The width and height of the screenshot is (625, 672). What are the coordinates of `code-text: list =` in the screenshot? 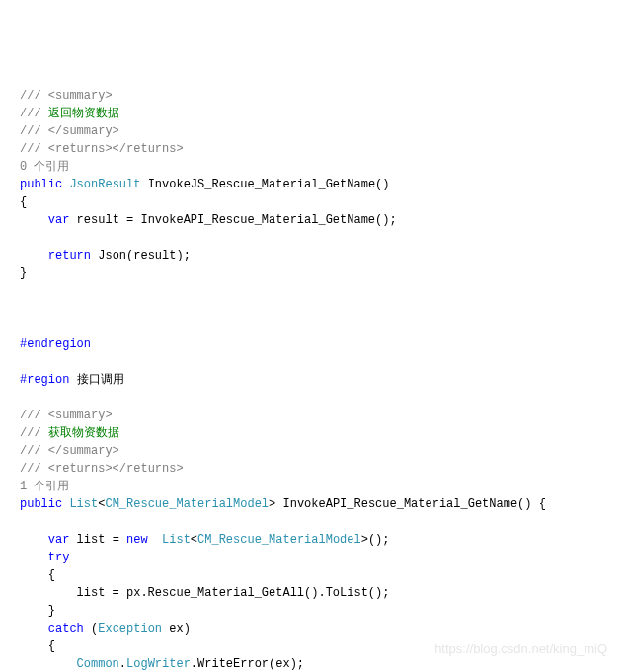 It's located at (98, 540).